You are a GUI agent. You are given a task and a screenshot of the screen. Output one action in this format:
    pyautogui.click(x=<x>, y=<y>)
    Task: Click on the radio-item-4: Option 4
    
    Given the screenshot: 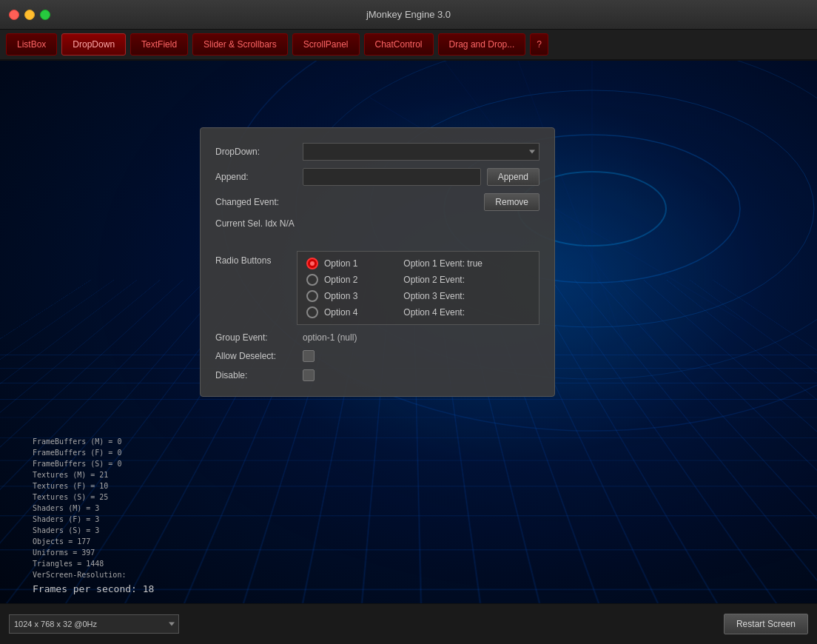 What is the action you would take?
    pyautogui.click(x=355, y=312)
    